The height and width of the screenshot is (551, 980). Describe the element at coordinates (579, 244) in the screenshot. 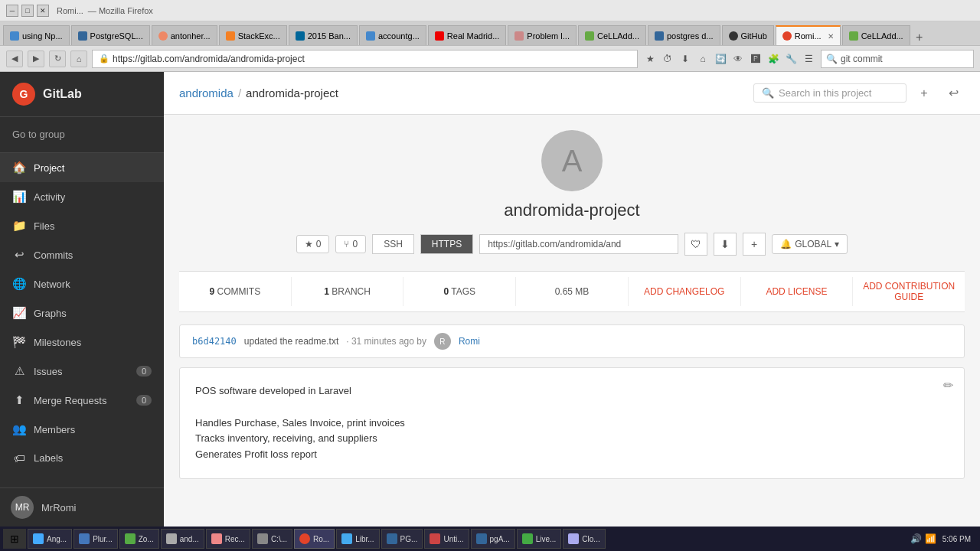

I see `repo-url-input` at that location.